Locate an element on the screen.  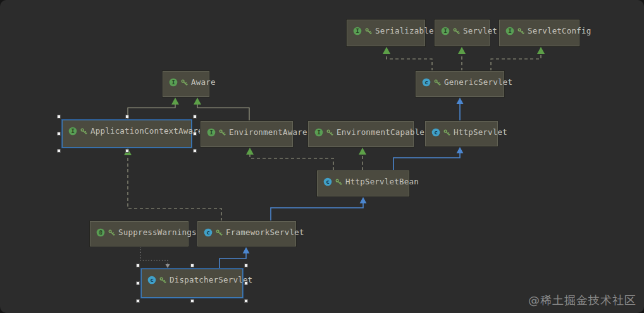
edge-extends-class-http-servlet-bean-to-http-servlet is located at coordinates (426, 162).